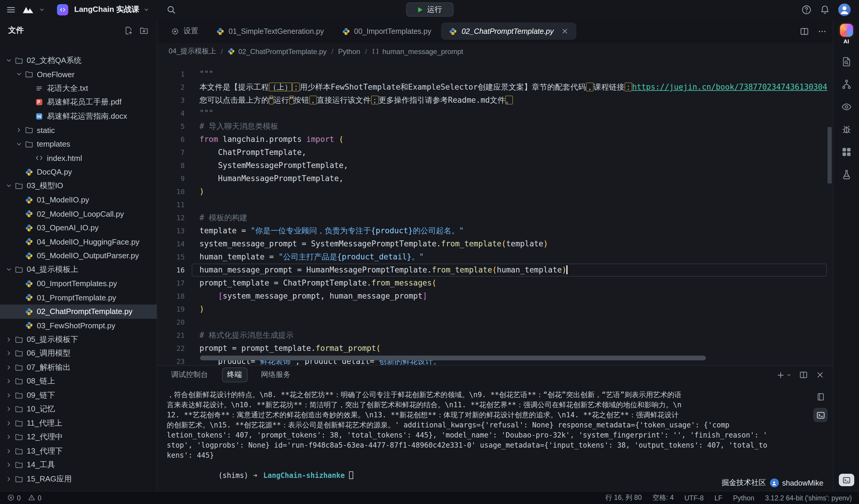 This screenshot has width=859, height=504. What do you see at coordinates (846, 129) in the screenshot?
I see `bug-icon` at bounding box center [846, 129].